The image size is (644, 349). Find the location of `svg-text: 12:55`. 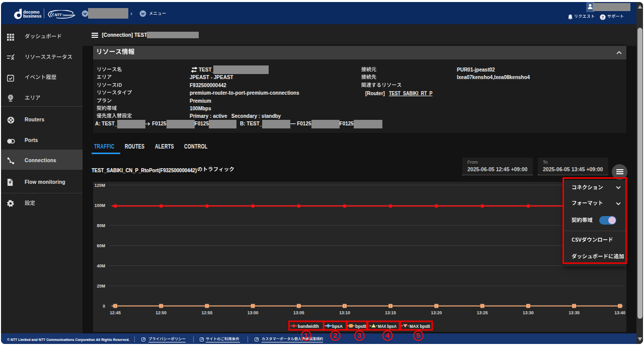

svg-text: 12:55 is located at coordinates (207, 313).